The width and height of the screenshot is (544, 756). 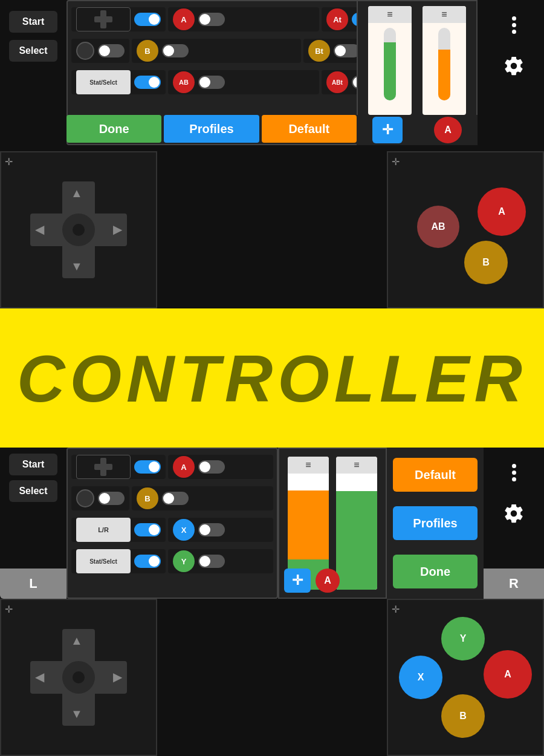 I want to click on select-button-top: Select, so click(x=33, y=51).